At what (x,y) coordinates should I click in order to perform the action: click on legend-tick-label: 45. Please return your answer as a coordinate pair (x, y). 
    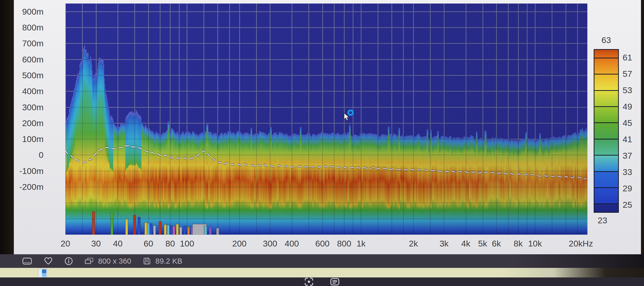
    Looking at the image, I should click on (627, 123).